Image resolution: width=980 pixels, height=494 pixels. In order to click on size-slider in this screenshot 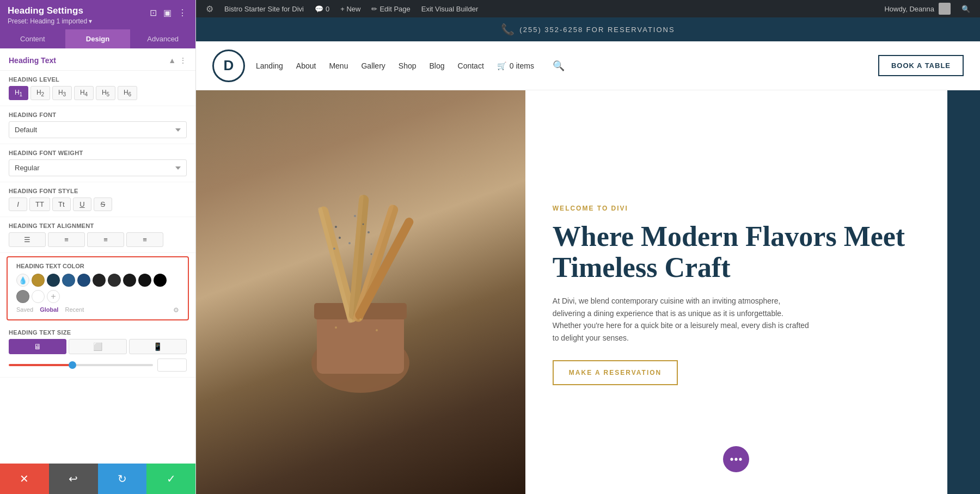, I will do `click(81, 365)`.